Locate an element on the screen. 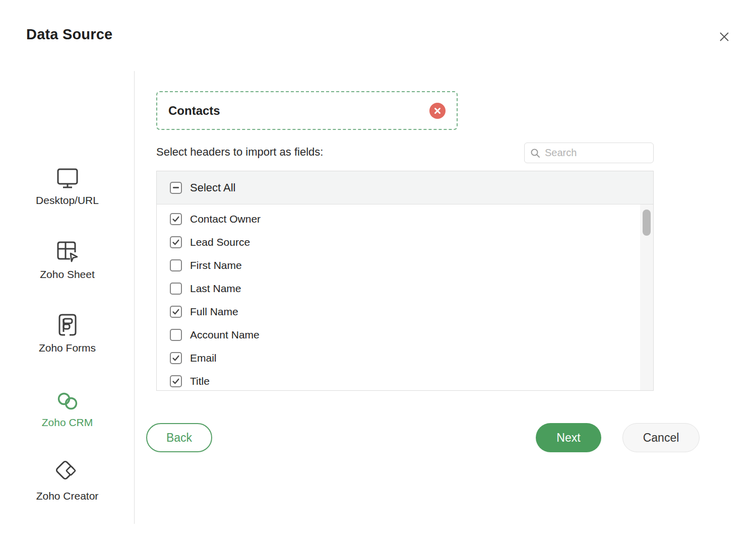 The height and width of the screenshot is (554, 756). sidebar-item-label: Desktop/URL is located at coordinates (68, 200).